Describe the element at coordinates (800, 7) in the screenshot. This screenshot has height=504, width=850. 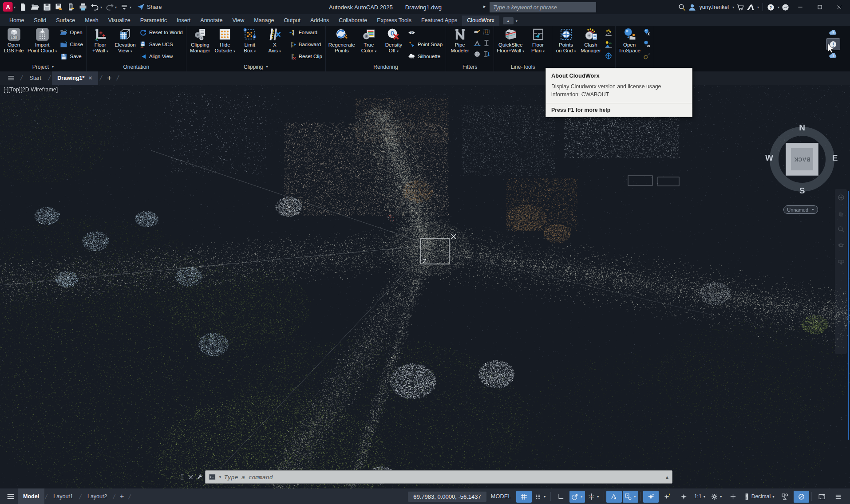
I see `minimize-button` at that location.